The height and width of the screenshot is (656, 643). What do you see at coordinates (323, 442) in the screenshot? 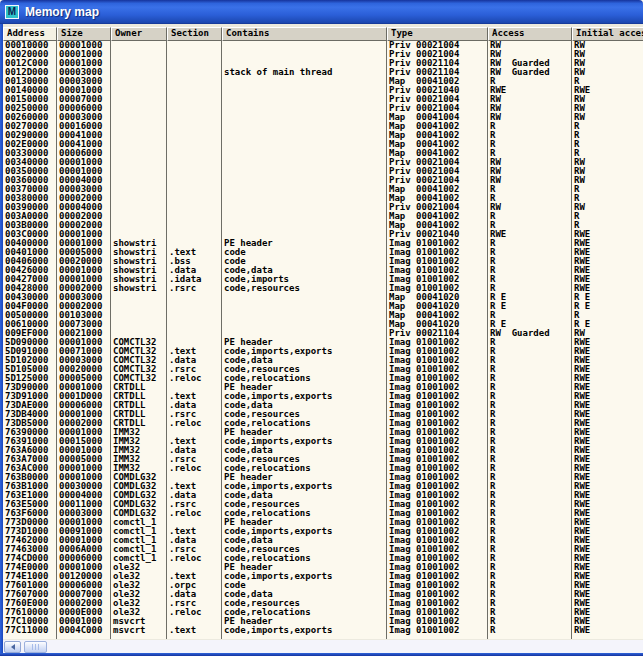
I see `memory-map-row: 7639100000015000IMM32.textcode,imports,e…` at bounding box center [323, 442].